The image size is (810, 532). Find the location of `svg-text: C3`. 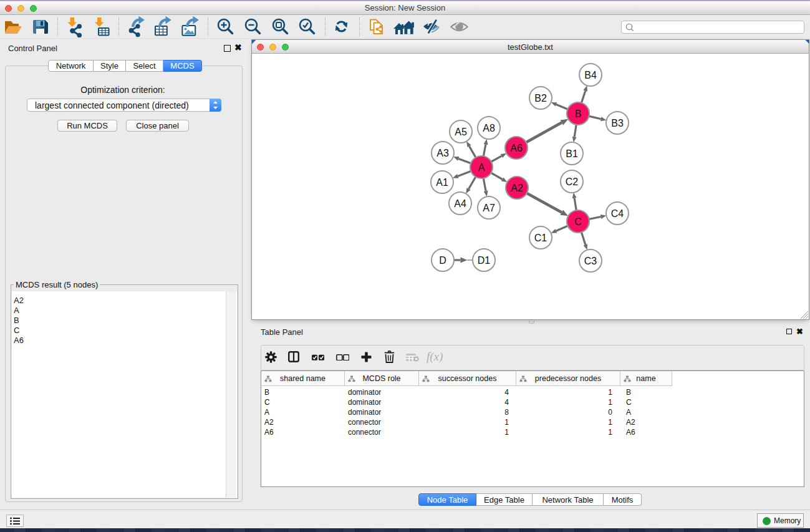

svg-text: C3 is located at coordinates (591, 261).